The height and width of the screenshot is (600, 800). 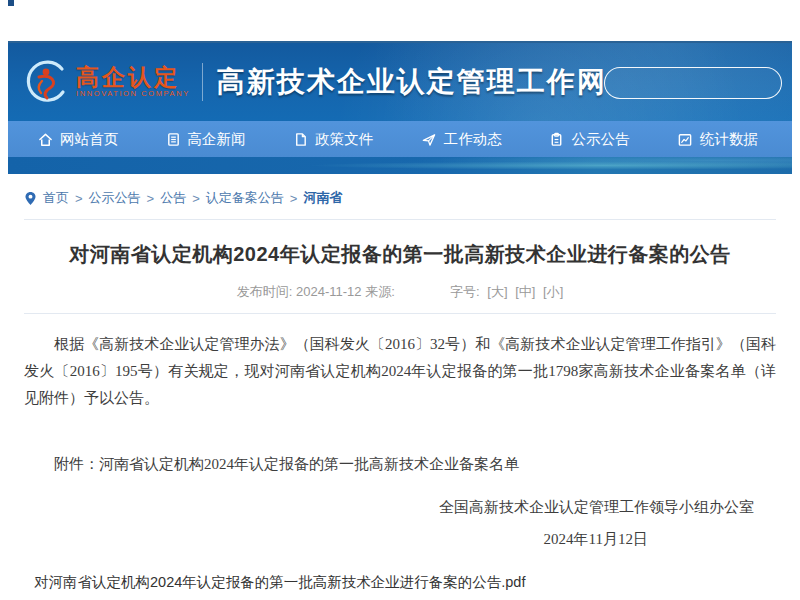 I want to click on logo-text: 高企认定 INNOVATION COMPANY, so click(x=133, y=82).